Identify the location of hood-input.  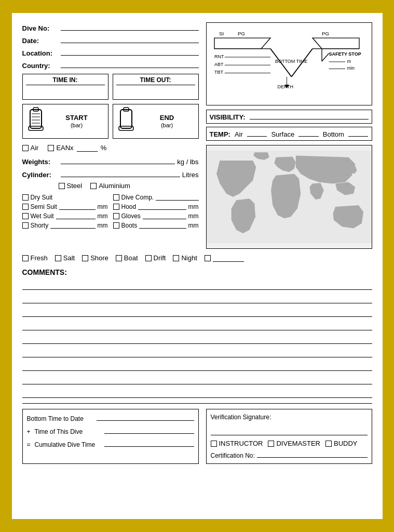
(162, 207).